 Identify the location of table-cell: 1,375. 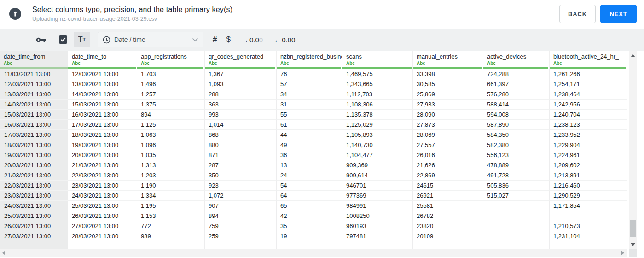
(171, 105).